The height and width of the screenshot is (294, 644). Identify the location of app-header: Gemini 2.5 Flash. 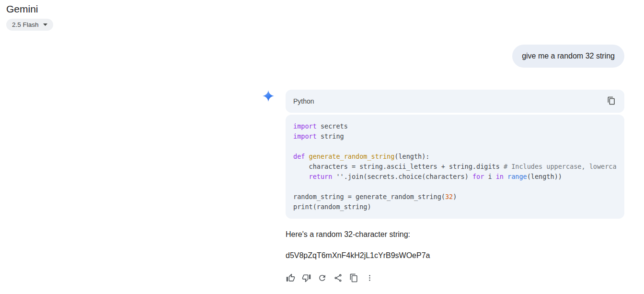
(30, 17).